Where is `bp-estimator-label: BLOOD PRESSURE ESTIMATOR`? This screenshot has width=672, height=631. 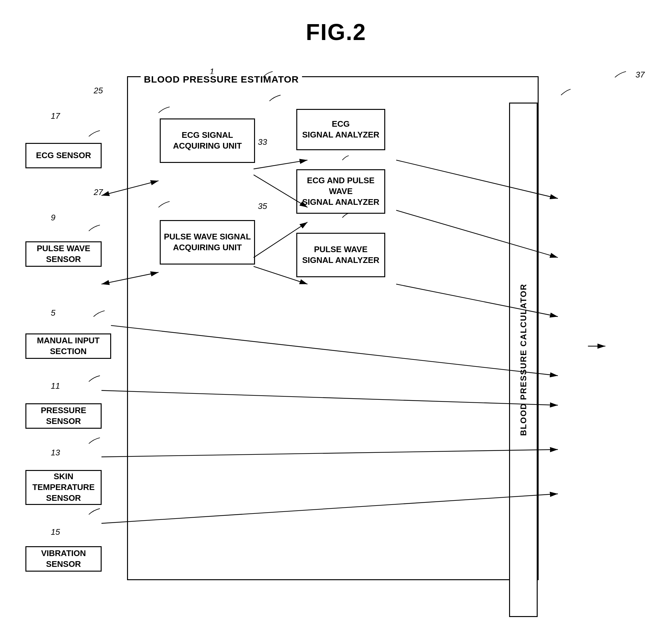
bp-estimator-label: BLOOD PRESSURE ESTIMATOR is located at coordinates (221, 79).